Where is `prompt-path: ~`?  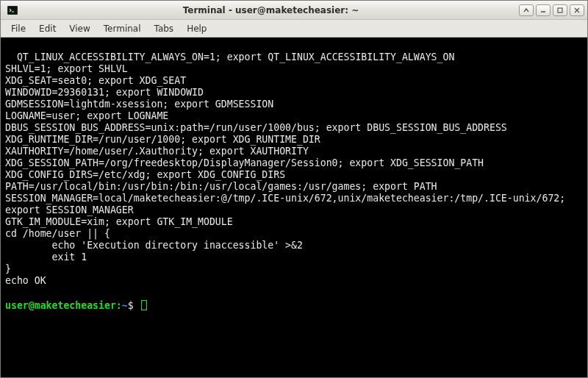 prompt-path: ~ is located at coordinates (125, 306).